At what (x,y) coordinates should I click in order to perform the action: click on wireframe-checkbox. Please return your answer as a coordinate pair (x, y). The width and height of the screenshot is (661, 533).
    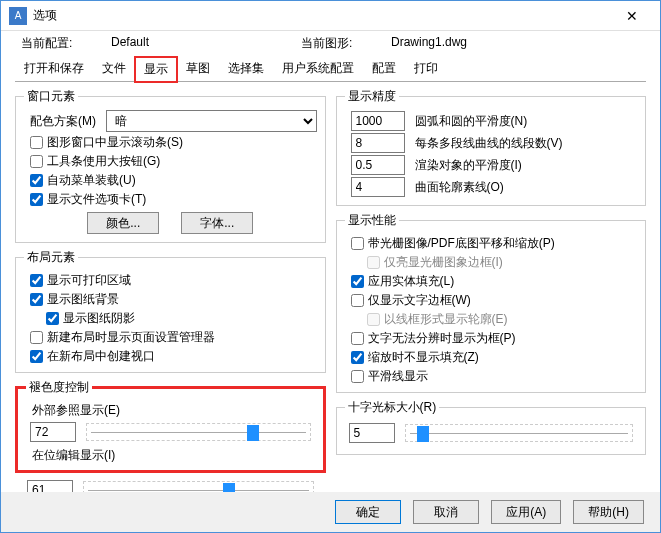
    Looking at the image, I should click on (374, 320).